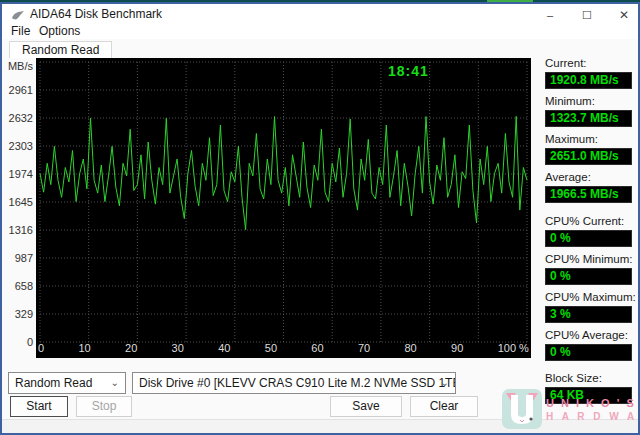 This screenshot has height=435, width=640. Describe the element at coordinates (224, 350) in the screenshot. I see `x-axis-tick-label: 40` at that location.